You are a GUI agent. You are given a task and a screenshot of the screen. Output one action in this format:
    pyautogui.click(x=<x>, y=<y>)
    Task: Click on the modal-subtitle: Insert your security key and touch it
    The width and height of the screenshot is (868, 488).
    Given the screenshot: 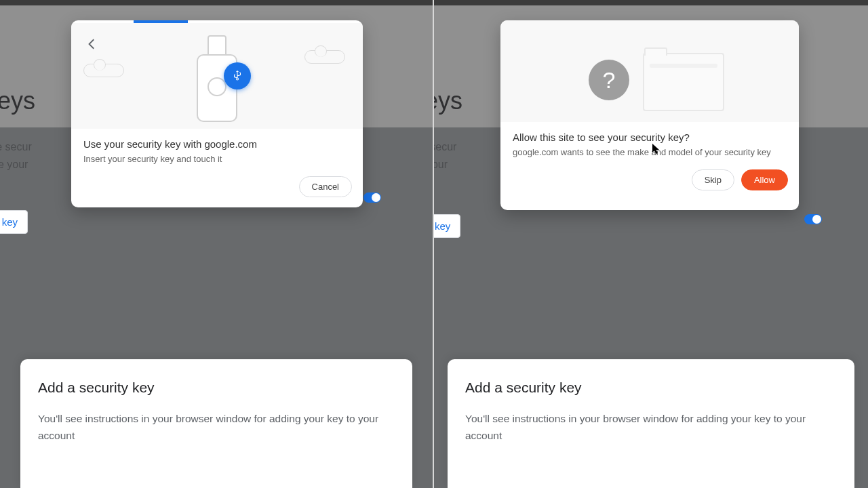 What is the action you would take?
    pyautogui.click(x=217, y=159)
    